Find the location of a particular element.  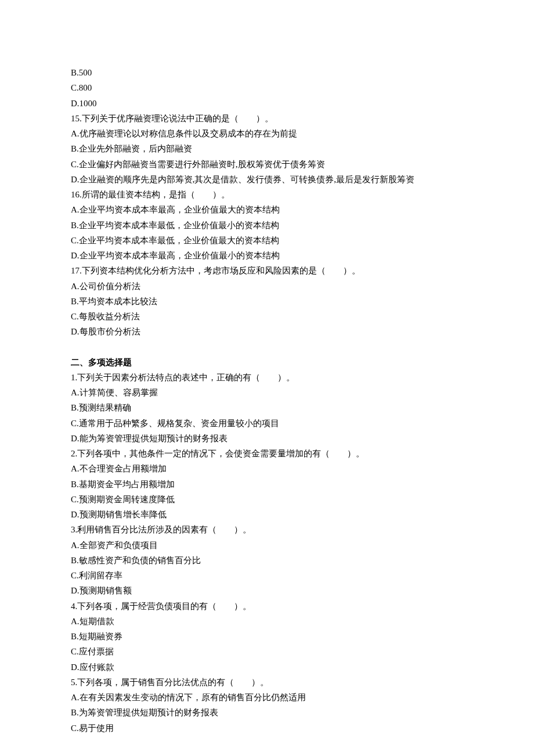

q16-stem: 16.所谓的最佳资本结构，是指（ ）。 is located at coordinates (267, 195).